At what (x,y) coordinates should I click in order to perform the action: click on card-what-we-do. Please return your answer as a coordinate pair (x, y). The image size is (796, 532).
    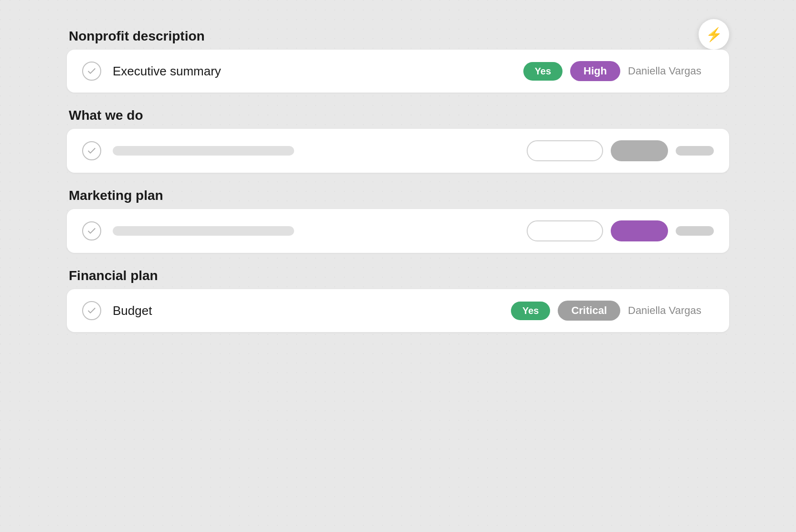
    Looking at the image, I should click on (398, 151).